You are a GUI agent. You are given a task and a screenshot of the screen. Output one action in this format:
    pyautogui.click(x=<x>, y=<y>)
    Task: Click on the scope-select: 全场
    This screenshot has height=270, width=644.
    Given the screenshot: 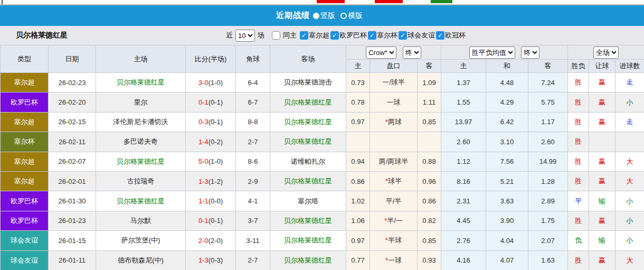 What is the action you would take?
    pyautogui.click(x=606, y=53)
    